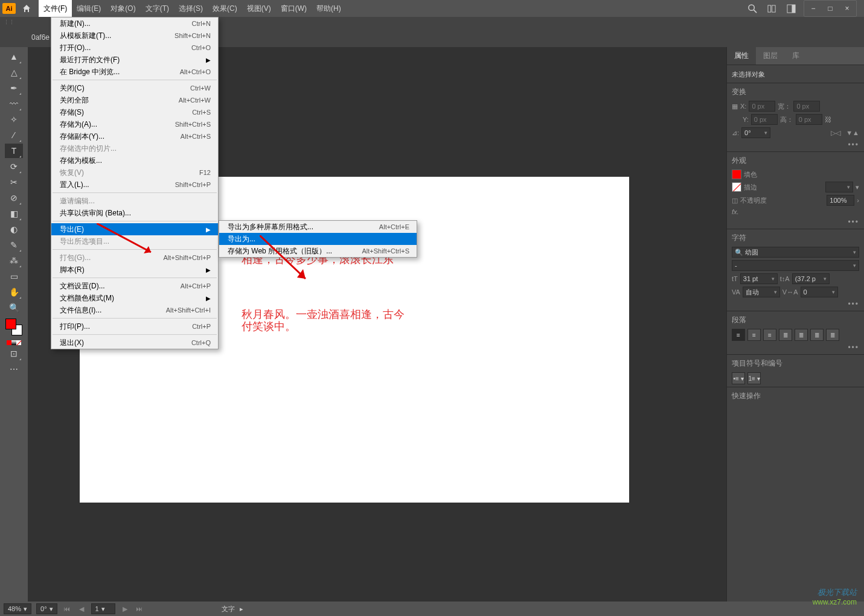 The image size is (864, 616). I want to click on rotation-field: 0°▾, so click(47, 609).